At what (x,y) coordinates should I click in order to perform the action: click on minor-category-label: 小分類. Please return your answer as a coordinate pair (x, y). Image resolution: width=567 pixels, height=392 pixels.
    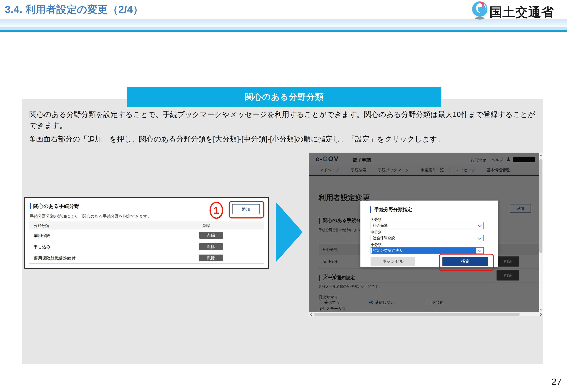
    Looking at the image, I should click on (376, 245).